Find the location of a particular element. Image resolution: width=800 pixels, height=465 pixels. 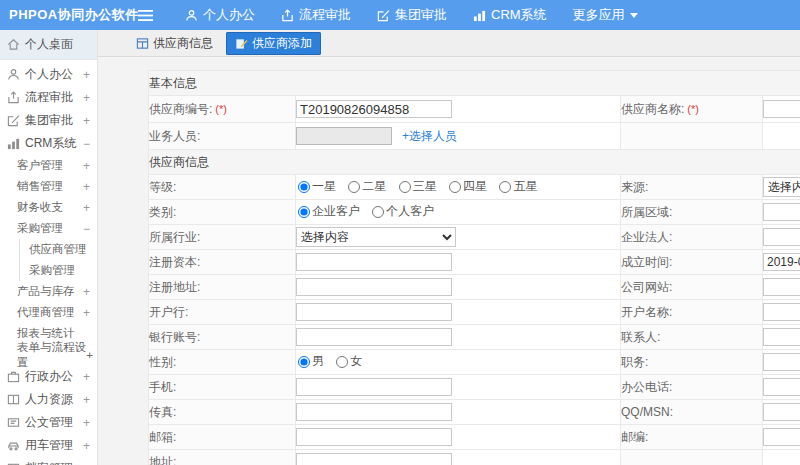

fax-input is located at coordinates (374, 412).